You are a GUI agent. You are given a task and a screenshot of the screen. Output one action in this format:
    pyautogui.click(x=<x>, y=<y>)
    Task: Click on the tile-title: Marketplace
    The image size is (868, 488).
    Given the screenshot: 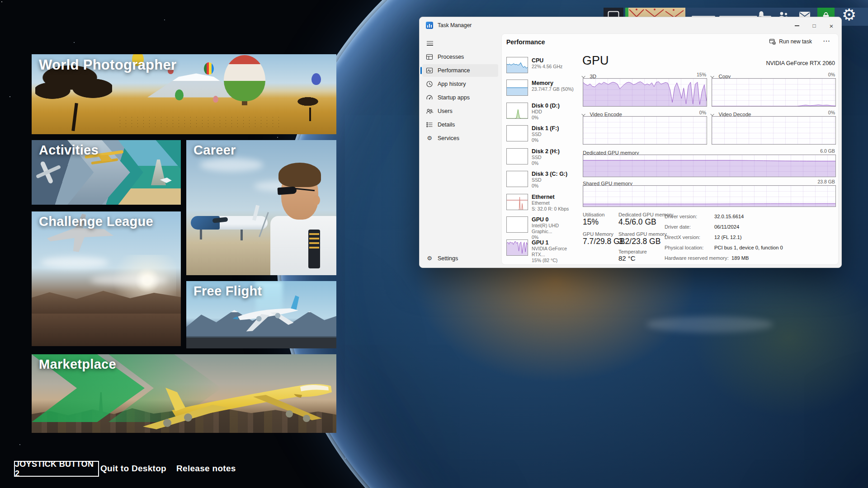 What is the action you would take?
    pyautogui.click(x=78, y=364)
    